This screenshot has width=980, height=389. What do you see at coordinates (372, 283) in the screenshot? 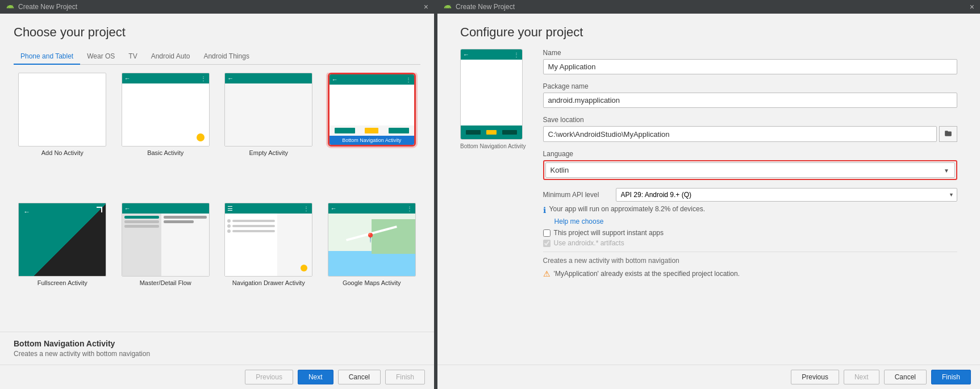
I see `maps-label: Google Maps Activity` at bounding box center [372, 283].